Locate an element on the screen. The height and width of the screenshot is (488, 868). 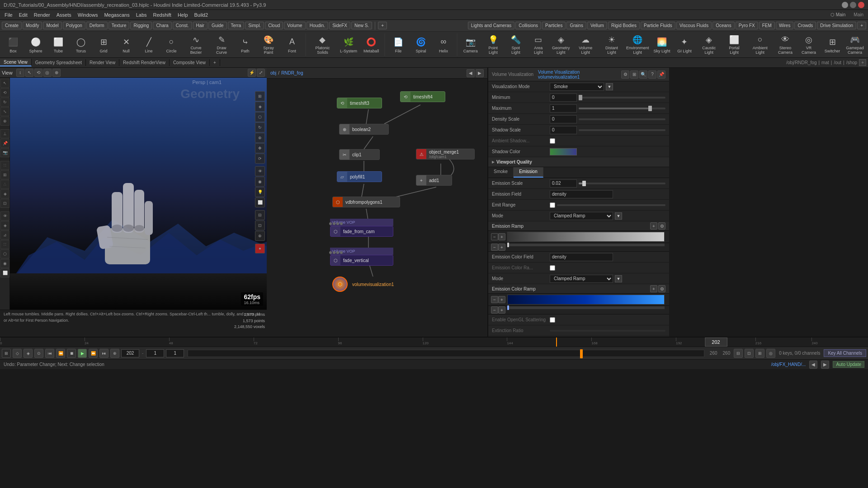
node-object-merge1: ⚠ object_merge1 /obj/cam1 is located at coordinates (445, 154).